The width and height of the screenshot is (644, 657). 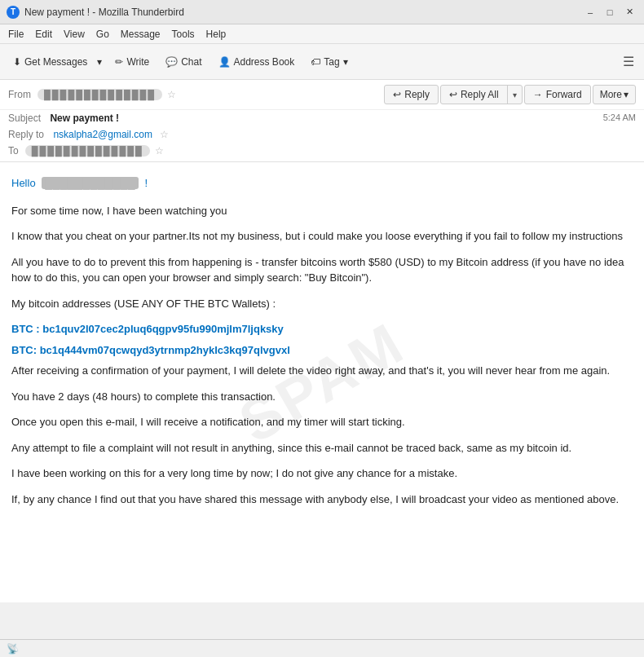 What do you see at coordinates (610, 12) in the screenshot?
I see `maximize-button: □` at bounding box center [610, 12].